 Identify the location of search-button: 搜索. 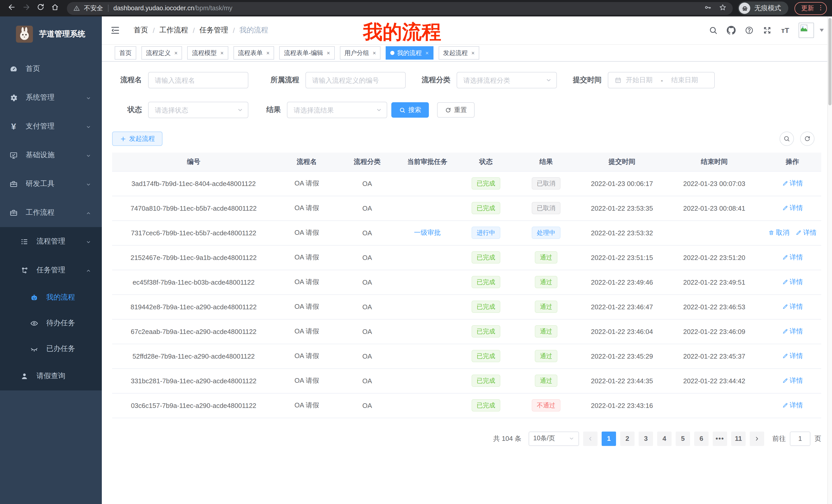
(410, 110).